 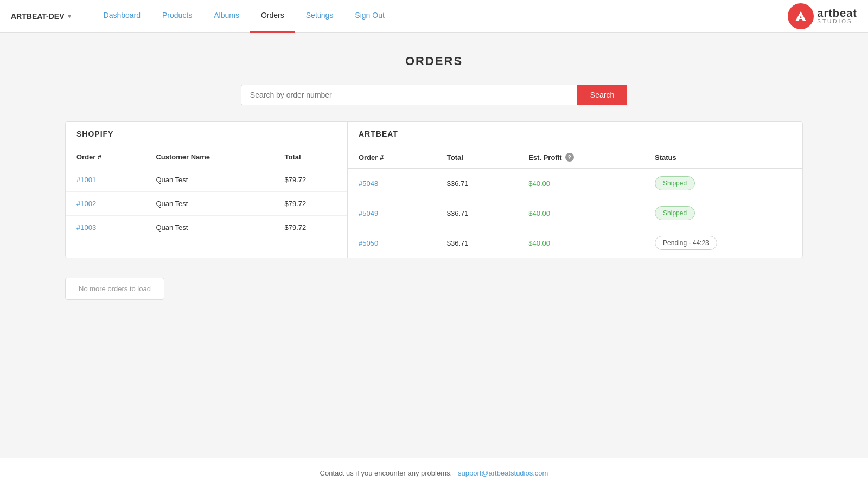 I want to click on nav-link-settings: Settings, so click(x=320, y=16).